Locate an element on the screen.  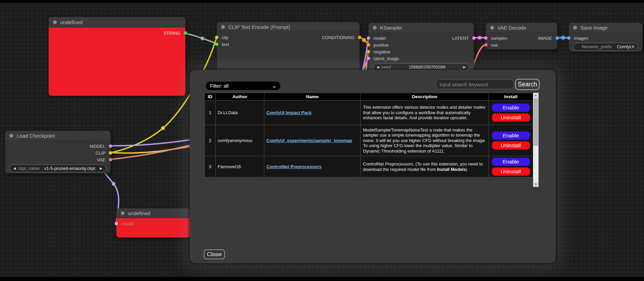
output-label: CLIP is located at coordinates (101, 153).